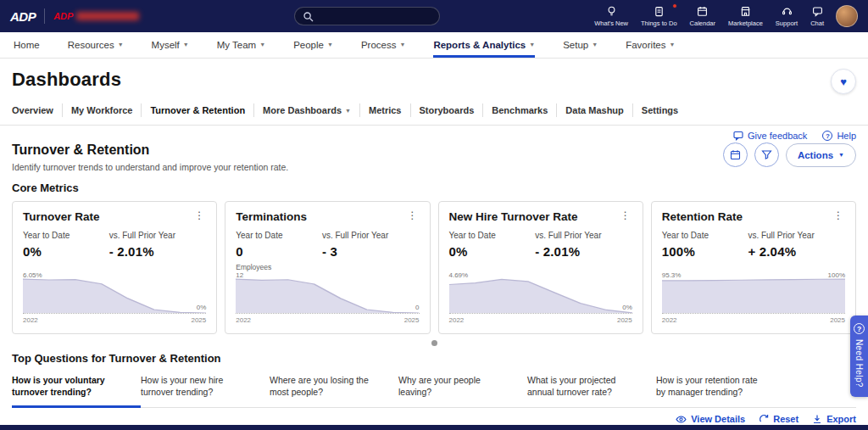 This screenshot has height=430, width=868. What do you see at coordinates (786, 419) in the screenshot?
I see `reset-label: Reset` at bounding box center [786, 419].